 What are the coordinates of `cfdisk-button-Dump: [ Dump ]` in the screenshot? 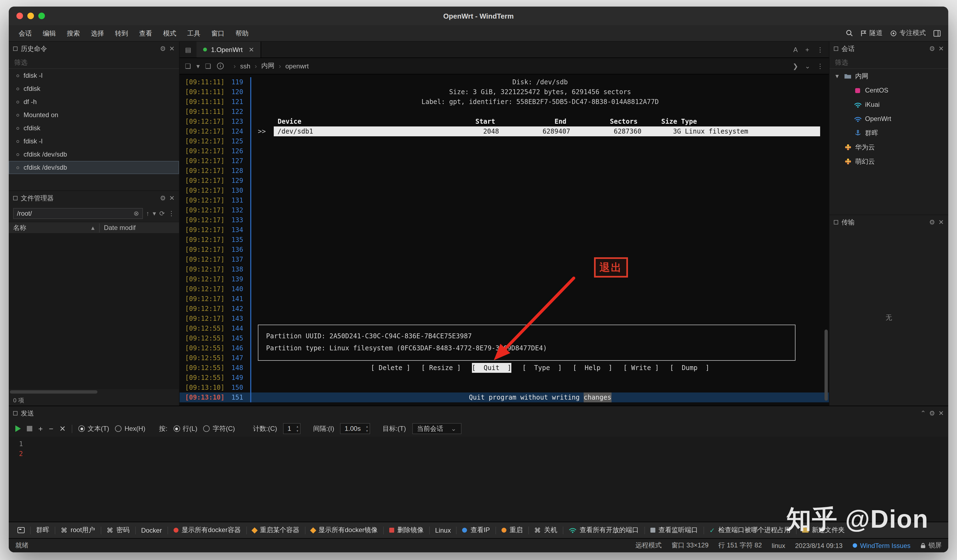 It's located at (690, 368).